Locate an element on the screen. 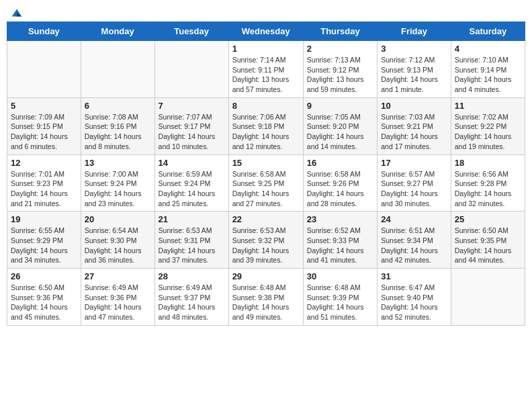 Image resolution: width=532 pixels, height=411 pixels. day-cell-15: 15Sunrise: 6:58 AM Sunset: 9:25 PM Dayli… is located at coordinates (266, 183).